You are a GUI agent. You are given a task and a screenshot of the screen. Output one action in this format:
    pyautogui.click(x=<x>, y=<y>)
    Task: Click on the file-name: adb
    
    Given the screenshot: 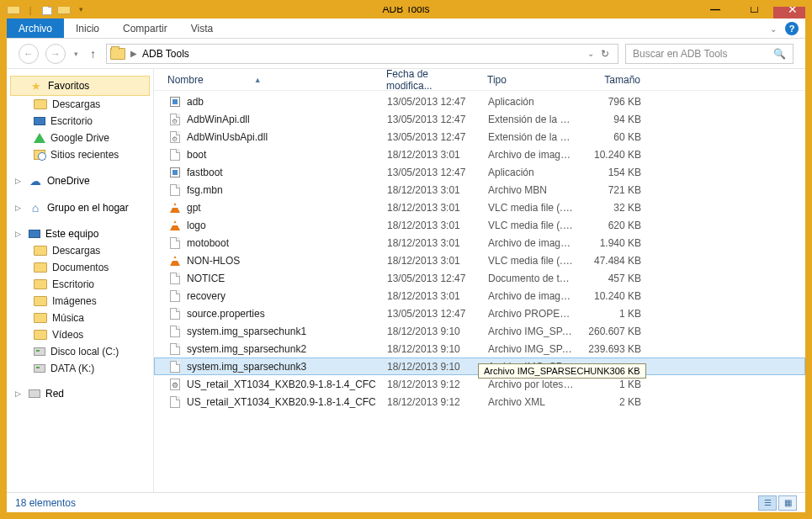 What is the action you would take?
    pyautogui.click(x=195, y=102)
    